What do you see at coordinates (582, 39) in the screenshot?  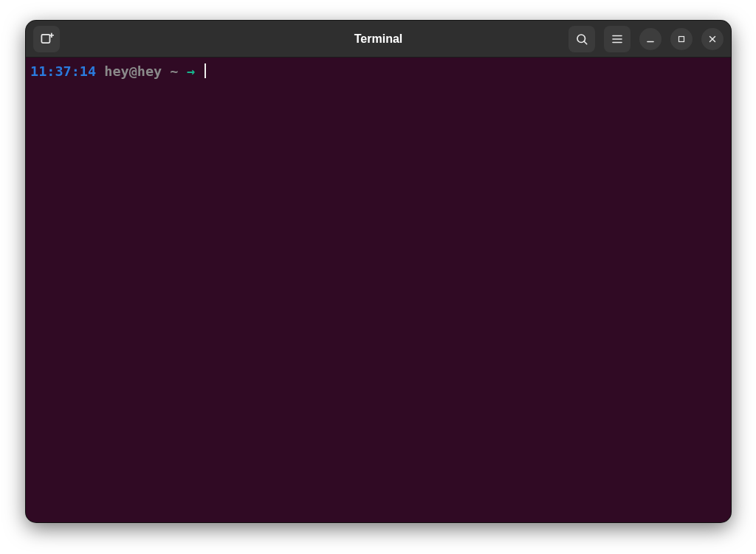 I see `search-icon` at bounding box center [582, 39].